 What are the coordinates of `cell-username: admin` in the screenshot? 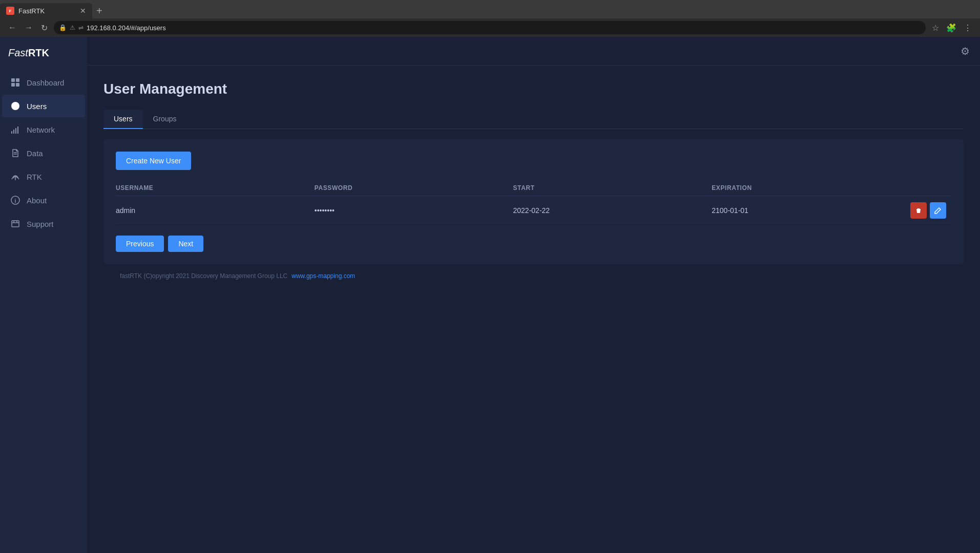 It's located at (215, 210).